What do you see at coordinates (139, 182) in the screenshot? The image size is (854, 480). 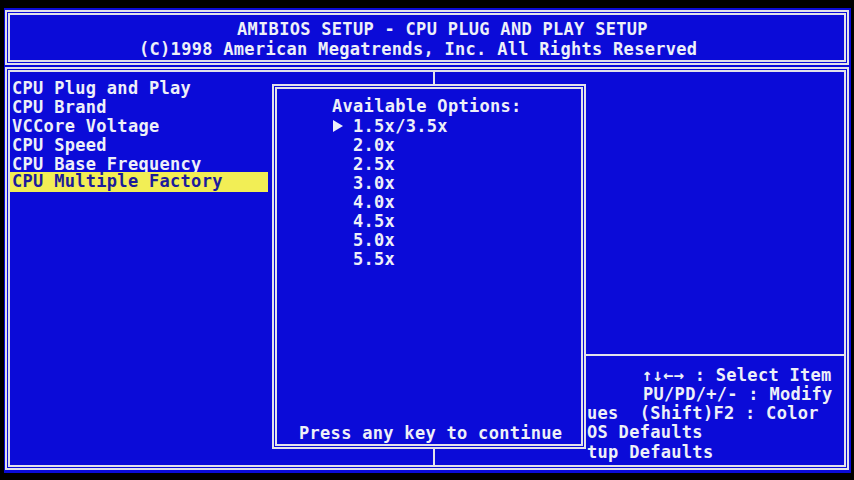 I see `menu-item-cpu-multiple-factory: CPU Multiple Factory` at bounding box center [139, 182].